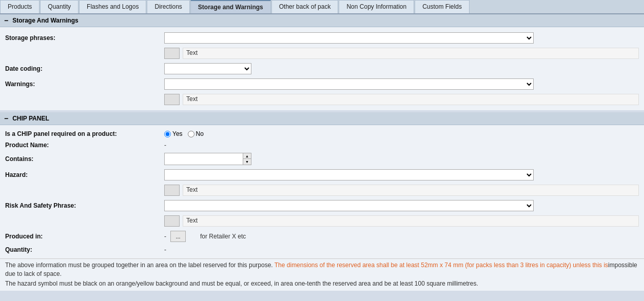 This screenshot has width=644, height=301. Describe the element at coordinates (305, 7) in the screenshot. I see `tab-other-back: Other back of pack` at that location.